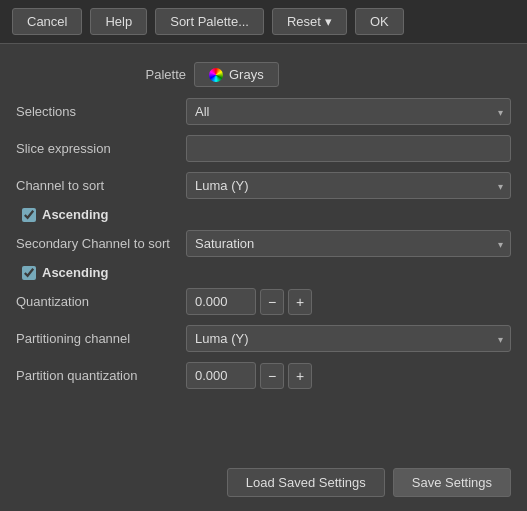 Image resolution: width=527 pixels, height=511 pixels. Describe the element at coordinates (47, 22) in the screenshot. I see `cancel-button: Cancel` at that location.